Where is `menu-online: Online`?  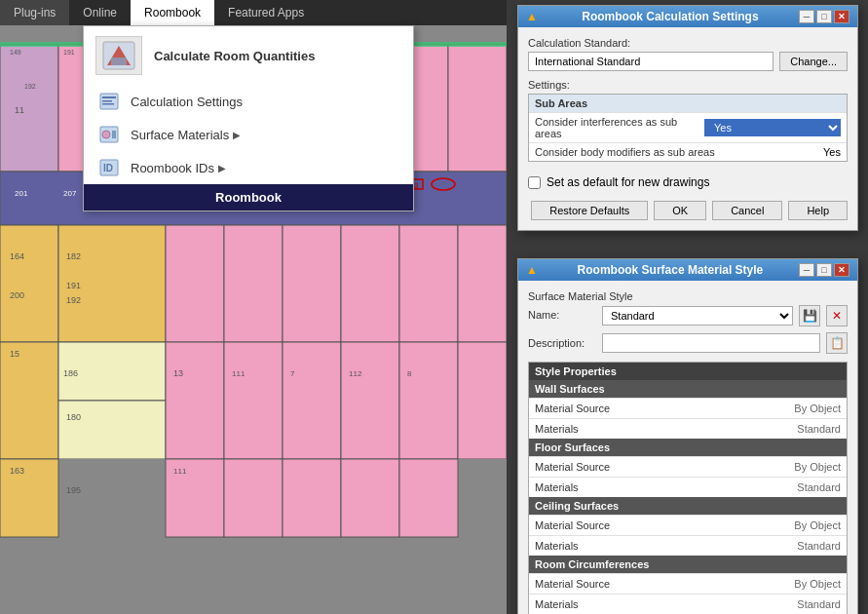 menu-online: Online is located at coordinates (99, 13).